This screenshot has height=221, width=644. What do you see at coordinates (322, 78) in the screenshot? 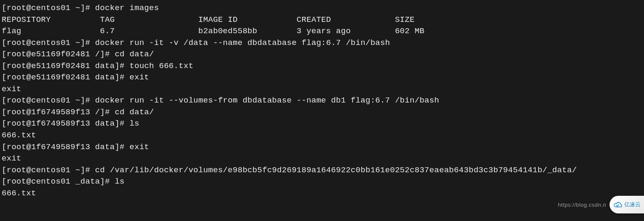
I see `terminal-line: [root@e51169f02481 data]# exit` at bounding box center [322, 78].